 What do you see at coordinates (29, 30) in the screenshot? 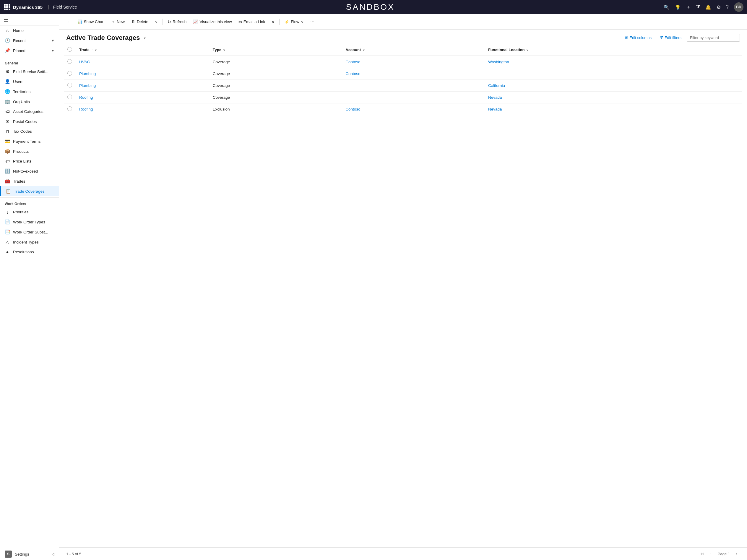
I see `sidebar-item-home: ⌂ Home` at bounding box center [29, 30].